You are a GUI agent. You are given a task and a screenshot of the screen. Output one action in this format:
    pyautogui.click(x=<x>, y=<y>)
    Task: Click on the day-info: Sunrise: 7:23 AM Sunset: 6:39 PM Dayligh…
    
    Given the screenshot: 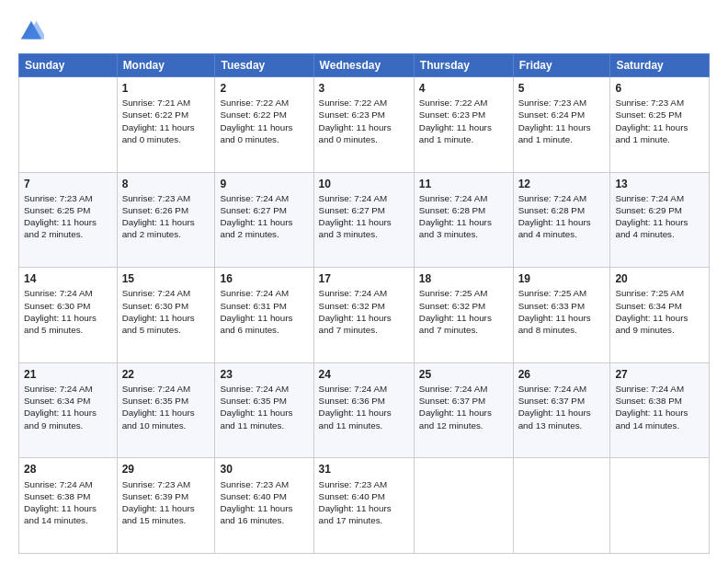 What is the action you would take?
    pyautogui.click(x=166, y=502)
    